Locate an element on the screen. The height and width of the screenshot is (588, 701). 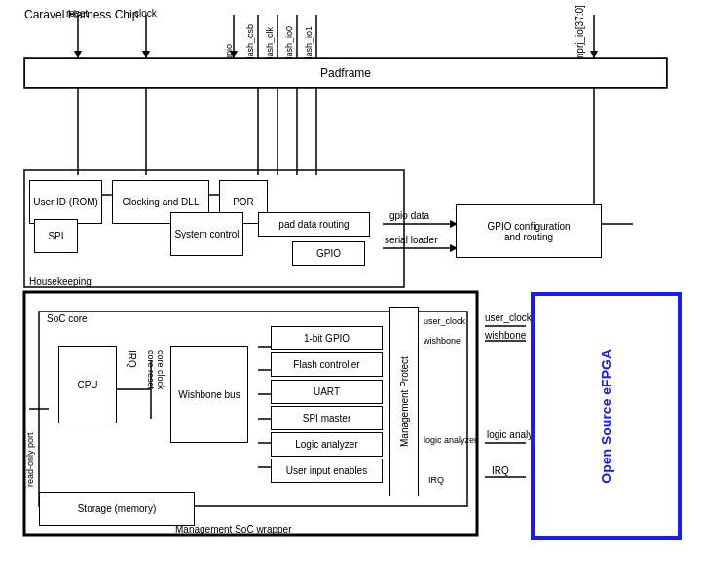
gpio-1bit-block: 1-bit GPIO is located at coordinates (327, 339).